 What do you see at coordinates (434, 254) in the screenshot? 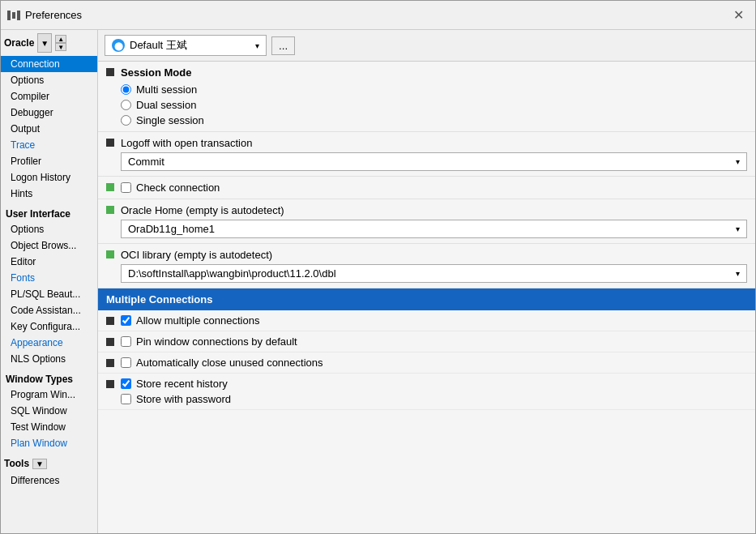
I see `oci-library-title: OCI library (empty is autodetect)` at bounding box center [434, 254].